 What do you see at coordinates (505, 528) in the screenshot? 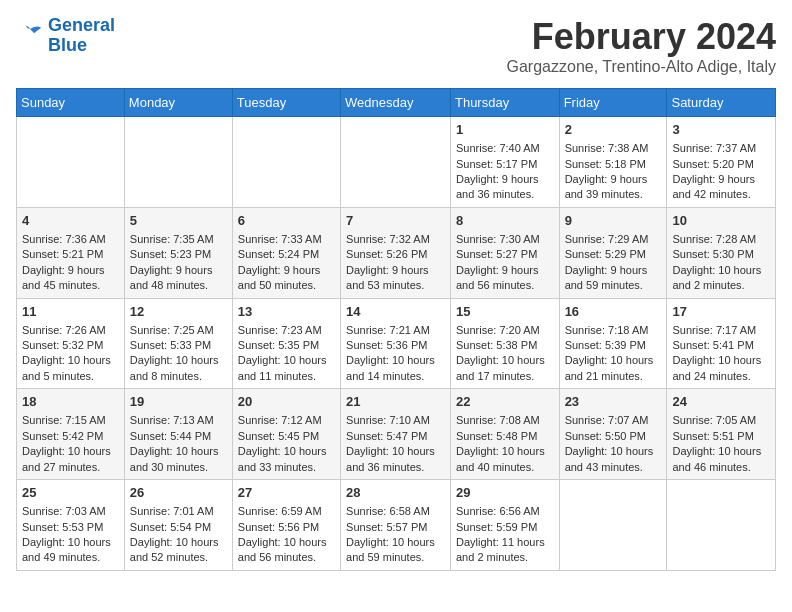
I see `day-info: Sunset: 5:59 PM` at bounding box center [505, 528].